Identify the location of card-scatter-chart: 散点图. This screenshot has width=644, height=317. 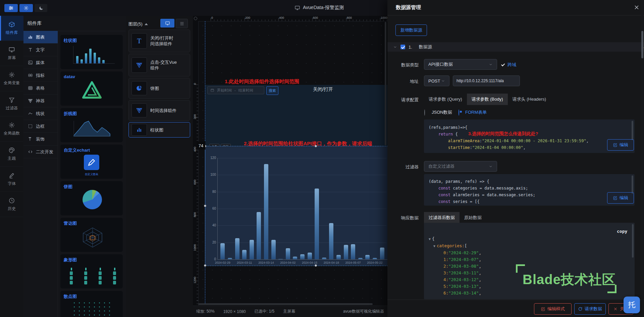
(92, 304).